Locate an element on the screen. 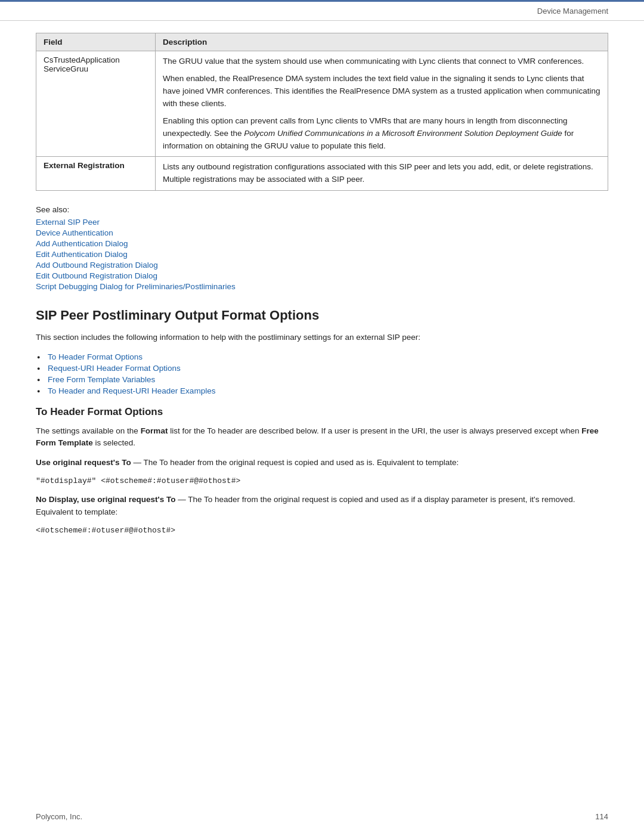 Image resolution: width=644 pixels, height=833 pixels. list-item: Device Authentication is located at coordinates (322, 233).